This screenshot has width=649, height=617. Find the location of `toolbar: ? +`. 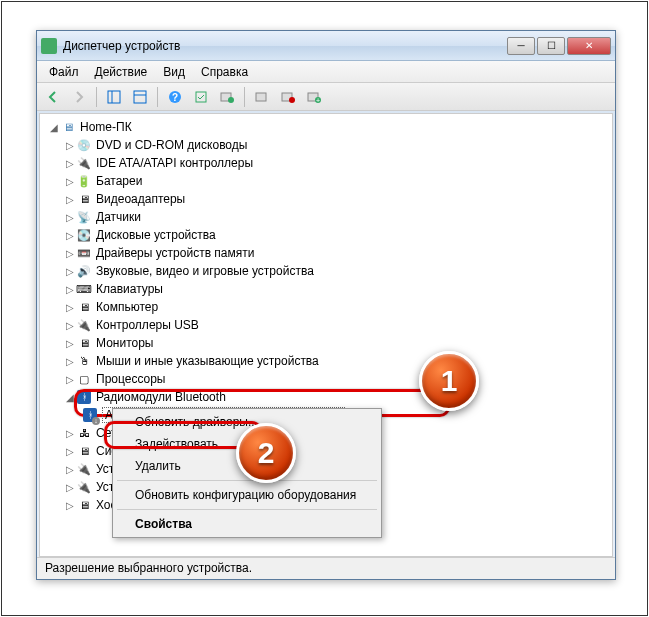

toolbar: ? + is located at coordinates (326, 97).